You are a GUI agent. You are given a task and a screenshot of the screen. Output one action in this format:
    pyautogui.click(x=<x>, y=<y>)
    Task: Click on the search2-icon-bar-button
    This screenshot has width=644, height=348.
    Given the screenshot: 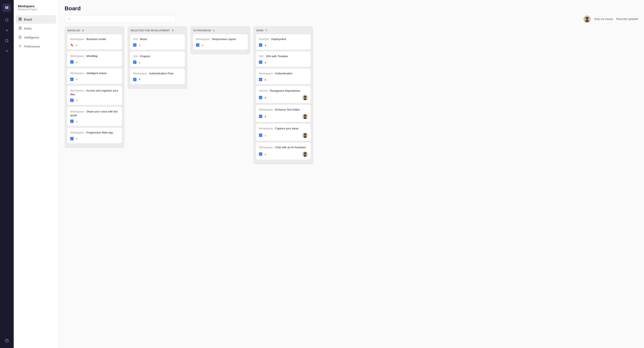 What is the action you would take?
    pyautogui.click(x=7, y=41)
    